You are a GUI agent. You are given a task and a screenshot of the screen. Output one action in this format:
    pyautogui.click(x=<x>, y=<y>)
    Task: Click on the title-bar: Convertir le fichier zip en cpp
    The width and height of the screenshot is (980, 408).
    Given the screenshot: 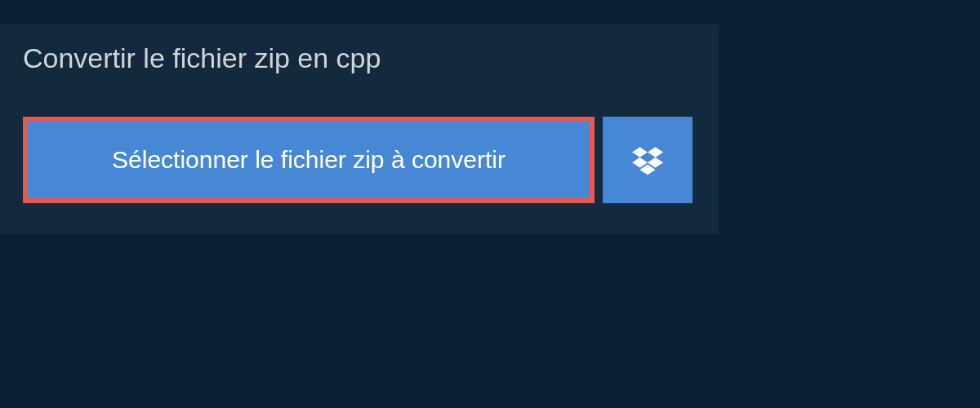 What is the action you would take?
    pyautogui.click(x=241, y=59)
    